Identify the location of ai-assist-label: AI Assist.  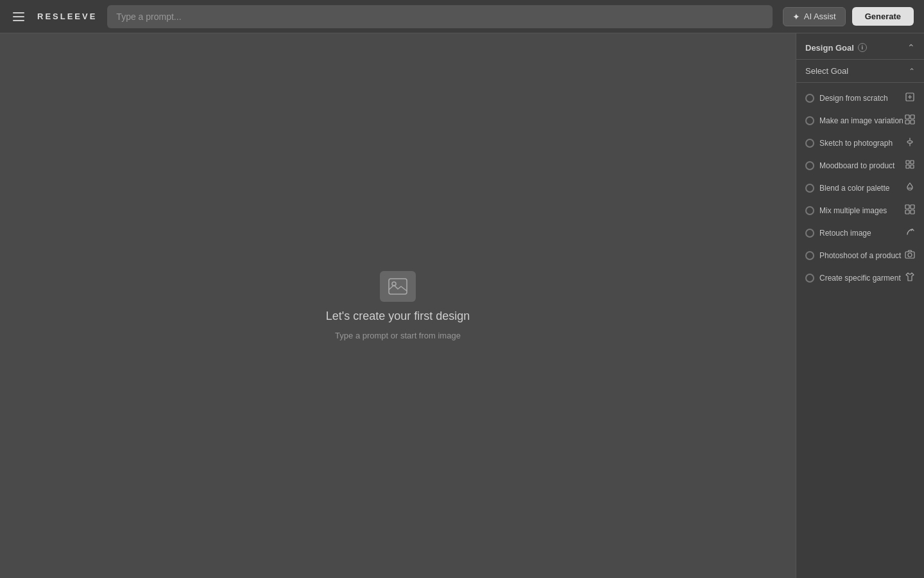
(820, 17).